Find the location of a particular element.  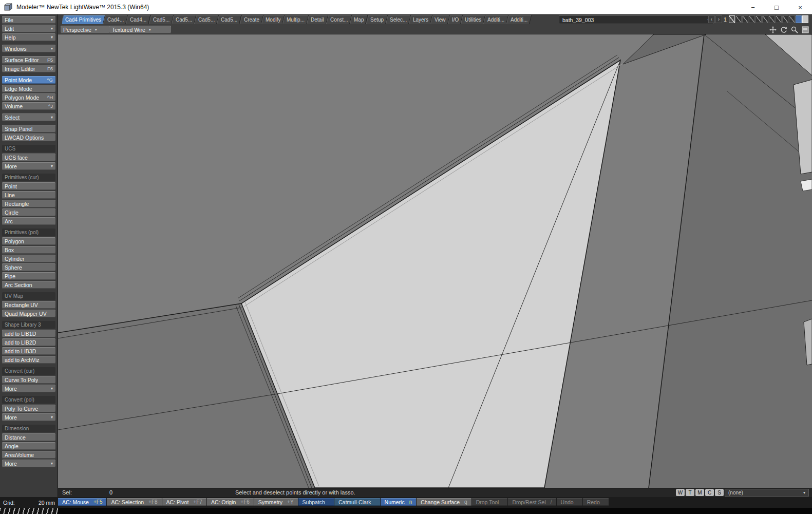

menu-tab-detail: Detail is located at coordinates (317, 20).